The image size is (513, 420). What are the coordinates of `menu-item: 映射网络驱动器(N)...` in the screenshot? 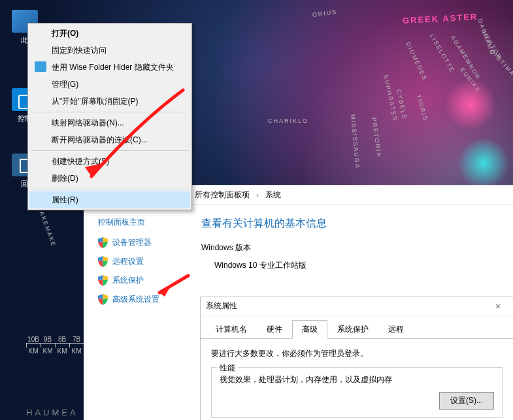 It's located at (110, 123).